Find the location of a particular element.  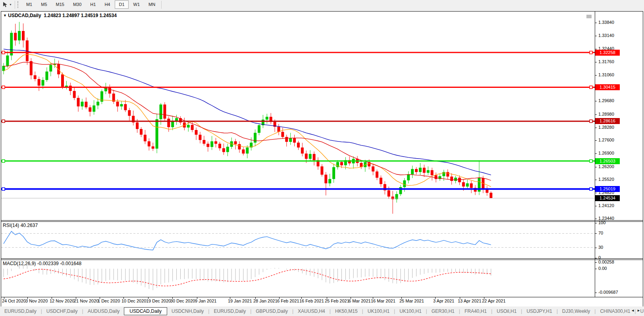

cursor-tool-dropdown-icon: ▼ is located at coordinates (10, 5).